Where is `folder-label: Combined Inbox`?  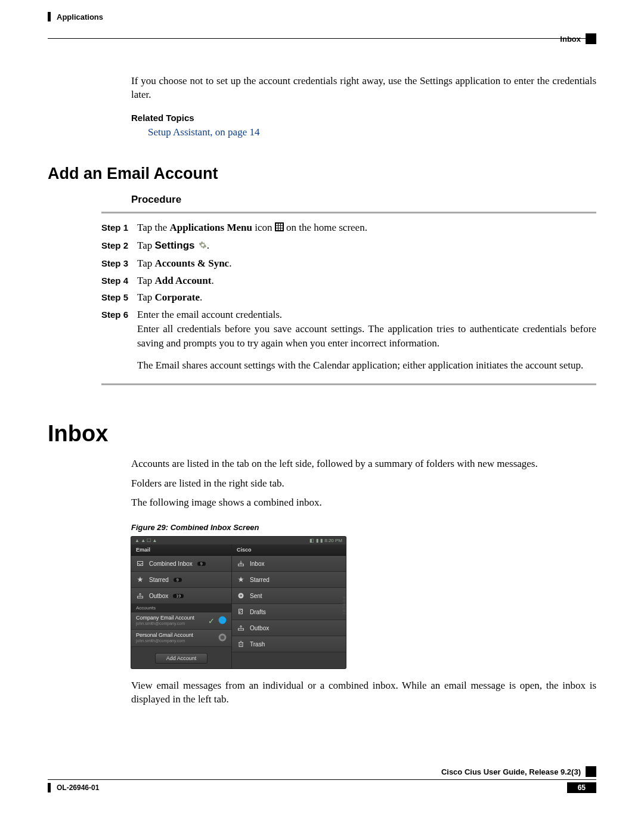 folder-label: Combined Inbox is located at coordinates (171, 564).